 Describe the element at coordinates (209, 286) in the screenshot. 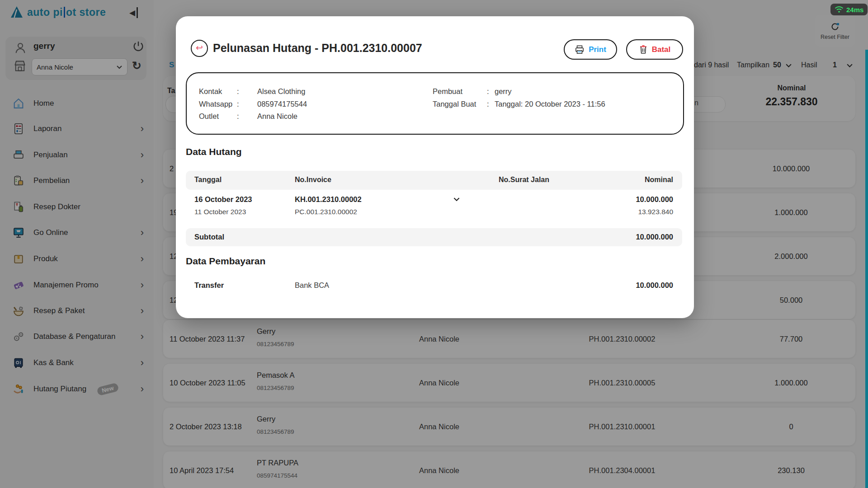

I see `payment-method: Transfer` at that location.